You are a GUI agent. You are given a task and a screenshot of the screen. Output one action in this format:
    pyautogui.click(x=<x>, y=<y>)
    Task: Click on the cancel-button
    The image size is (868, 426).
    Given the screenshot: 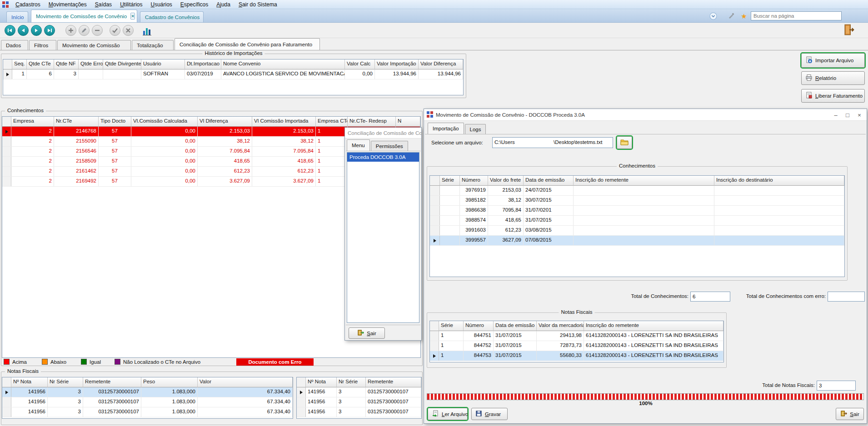 What is the action you would take?
    pyautogui.click(x=128, y=30)
    